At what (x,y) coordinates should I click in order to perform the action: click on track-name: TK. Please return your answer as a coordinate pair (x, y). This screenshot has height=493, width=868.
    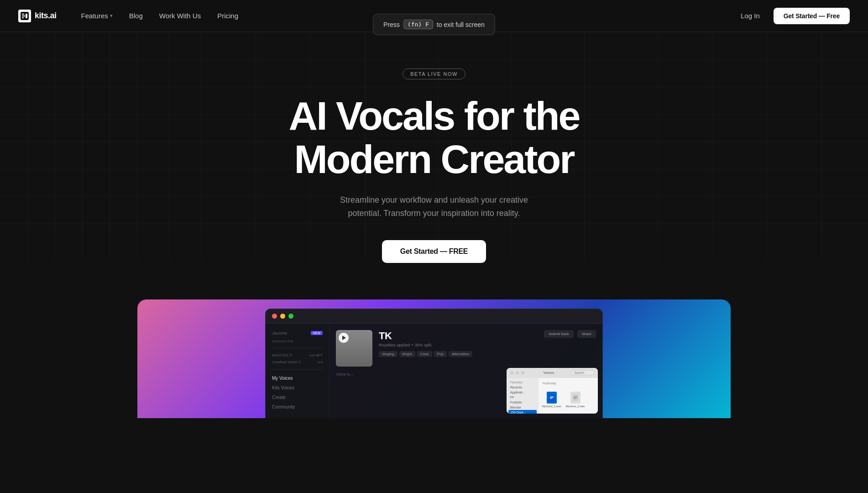
    Looking at the image, I should click on (425, 336).